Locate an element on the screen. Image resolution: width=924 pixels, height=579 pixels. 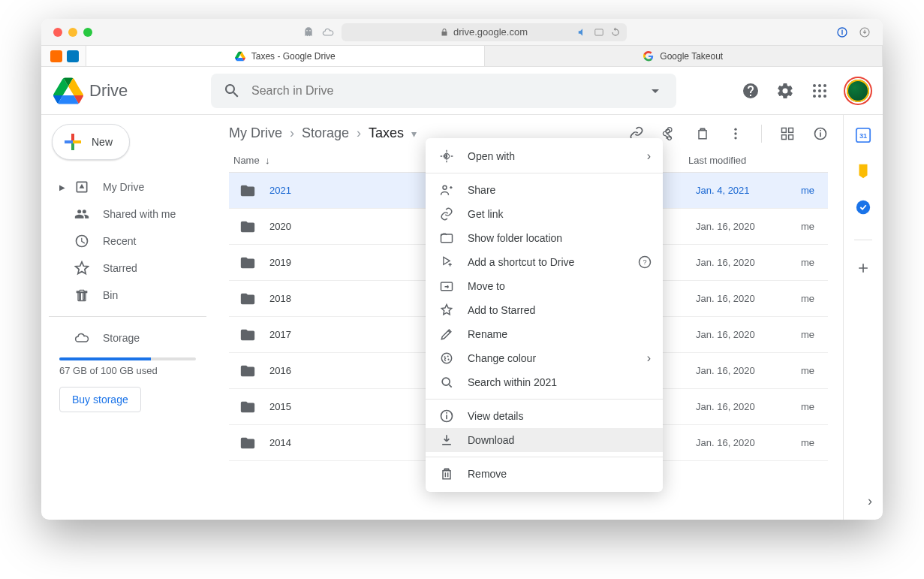
ctx-share: Share is located at coordinates (544, 190).